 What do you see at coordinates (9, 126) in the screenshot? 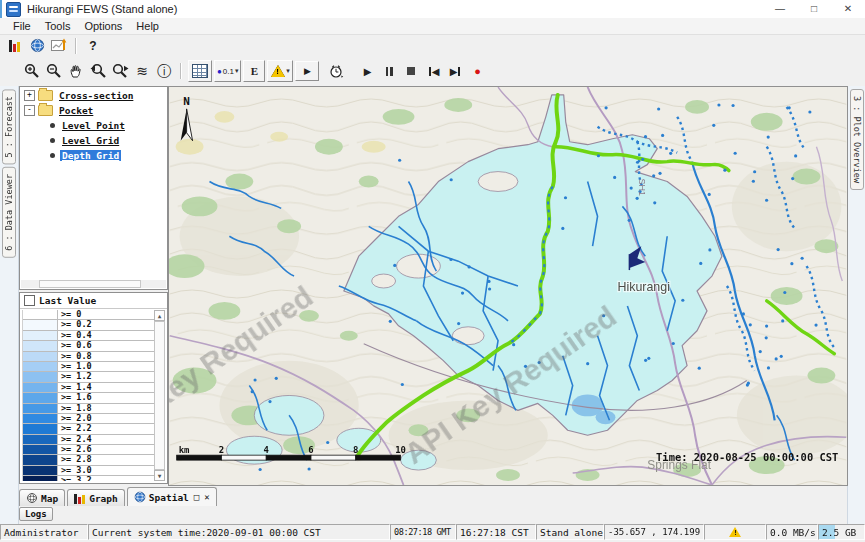
I see `side-tab-5-forecast: 5 : Forecast` at bounding box center [9, 126].